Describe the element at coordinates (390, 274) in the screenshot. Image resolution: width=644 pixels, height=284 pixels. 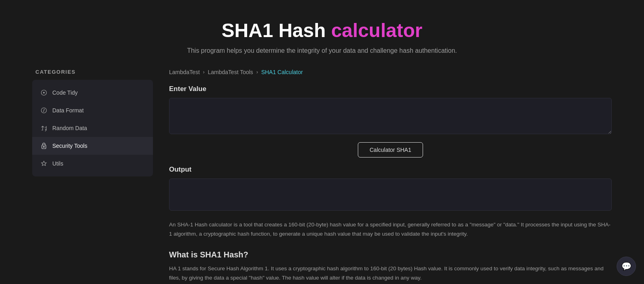
I see `what-is-text: HA 1 stands for Secure Hash Algorithm 1.…` at that location.